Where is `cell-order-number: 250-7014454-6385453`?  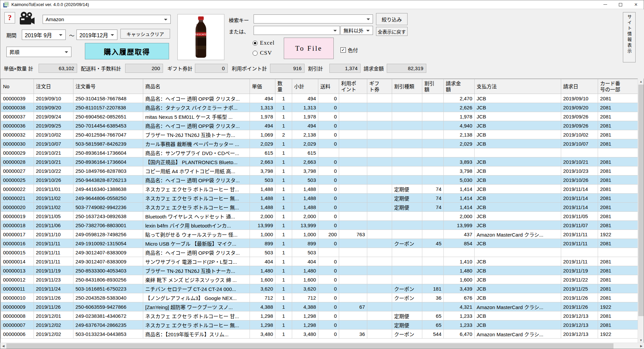
cell-order-number: 250-7014454-6385453 is located at coordinates (108, 126).